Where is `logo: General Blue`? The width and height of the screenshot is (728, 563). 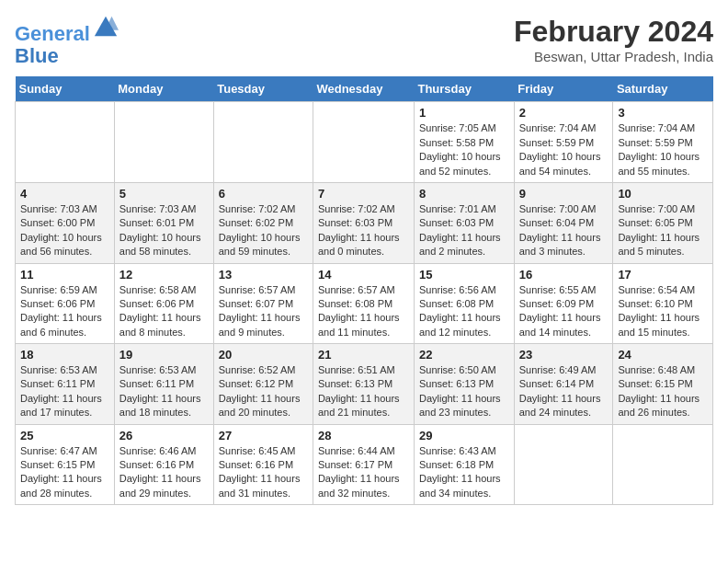
logo: General Blue is located at coordinates (66, 40).